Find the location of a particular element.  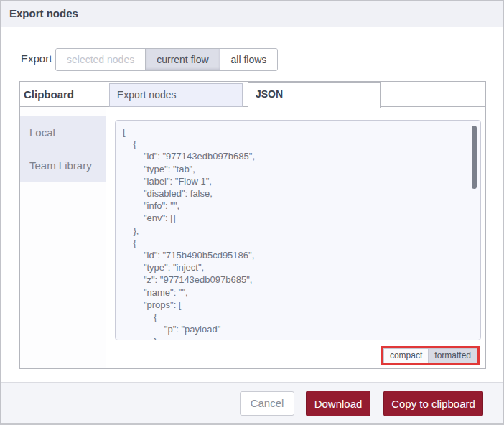

export-scope-label: Export is located at coordinates (36, 59).